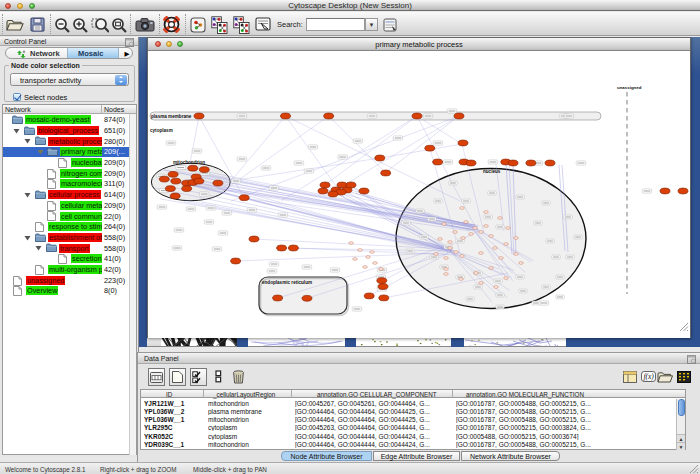 Image resolution: width=700 pixels, height=474 pixels. What do you see at coordinates (492, 172) in the screenshot?
I see `svg-text: nucleus` at bounding box center [492, 172].